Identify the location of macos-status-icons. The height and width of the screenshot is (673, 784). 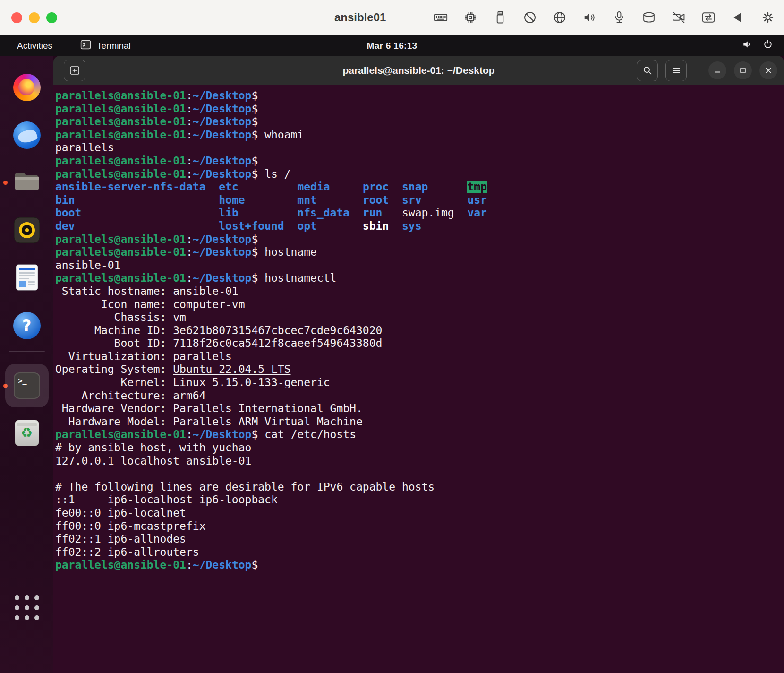
(605, 17).